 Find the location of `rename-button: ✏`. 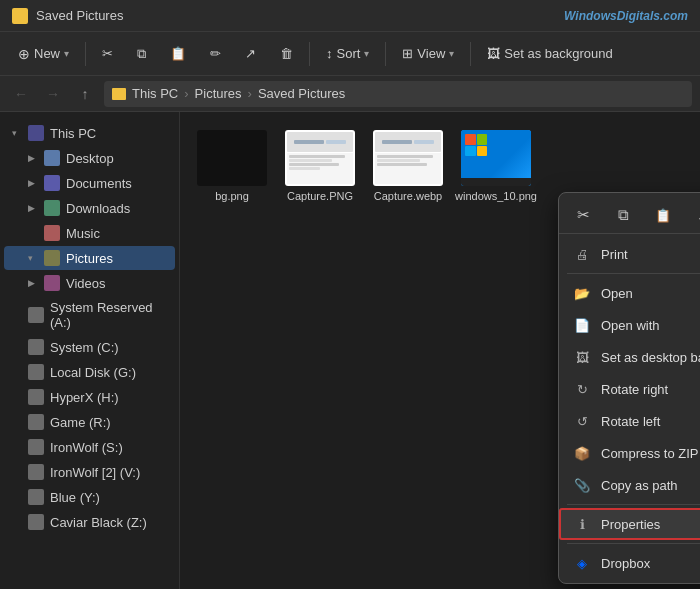

rename-button: ✏ is located at coordinates (216, 54).